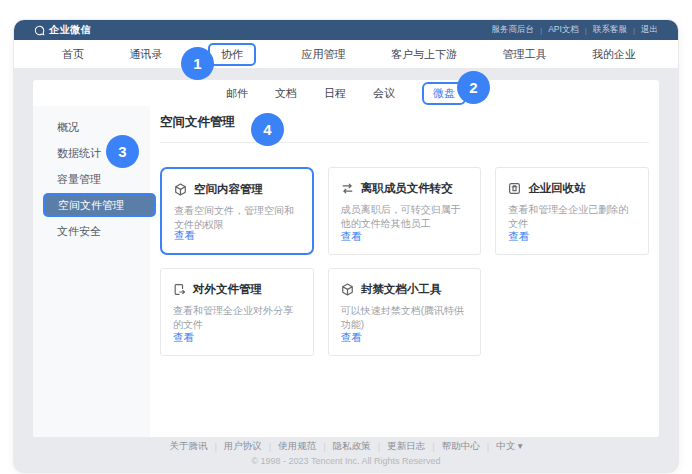  What do you see at coordinates (232, 54) in the screenshot?
I see `nav-collaboration: 协作` at bounding box center [232, 54].